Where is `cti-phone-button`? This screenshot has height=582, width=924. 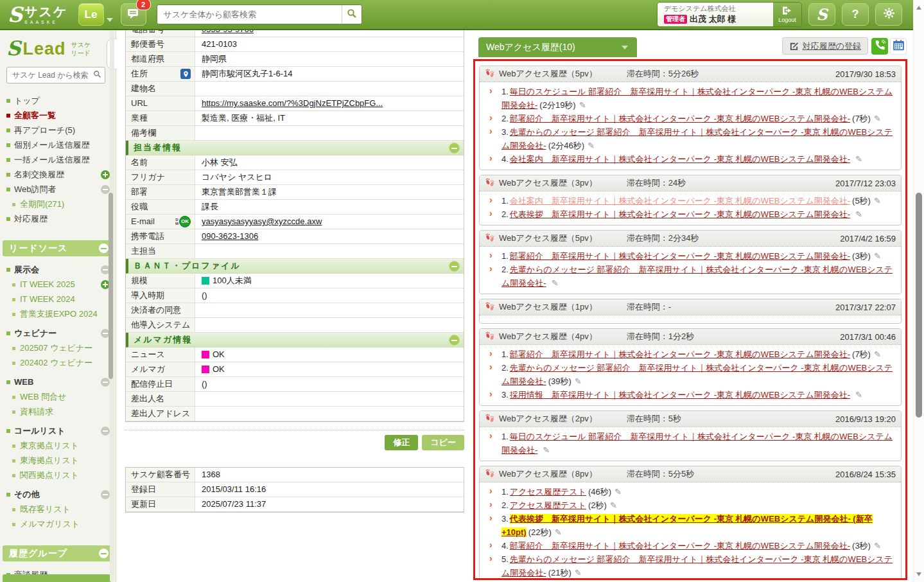
cti-phone-button is located at coordinates (880, 46).